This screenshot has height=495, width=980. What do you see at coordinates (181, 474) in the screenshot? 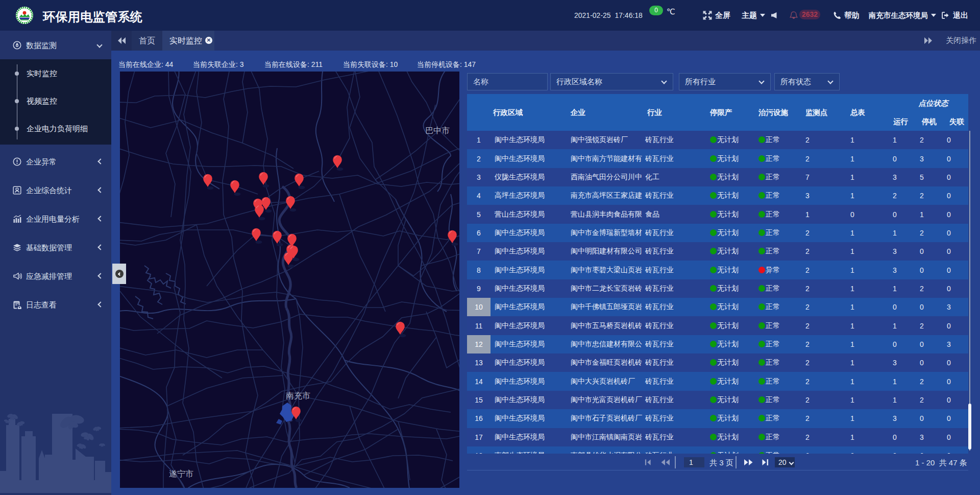
I see `svg-text: 遂宁市` at bounding box center [181, 474].